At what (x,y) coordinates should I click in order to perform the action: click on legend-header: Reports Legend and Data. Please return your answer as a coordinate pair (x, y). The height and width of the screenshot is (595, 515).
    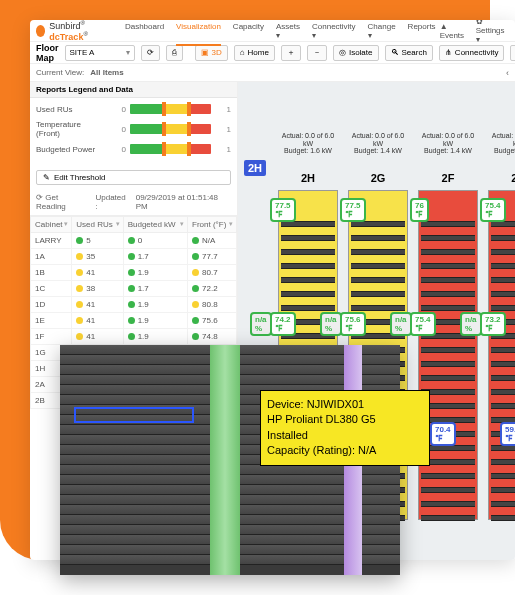
    Looking at the image, I should click on (134, 90).